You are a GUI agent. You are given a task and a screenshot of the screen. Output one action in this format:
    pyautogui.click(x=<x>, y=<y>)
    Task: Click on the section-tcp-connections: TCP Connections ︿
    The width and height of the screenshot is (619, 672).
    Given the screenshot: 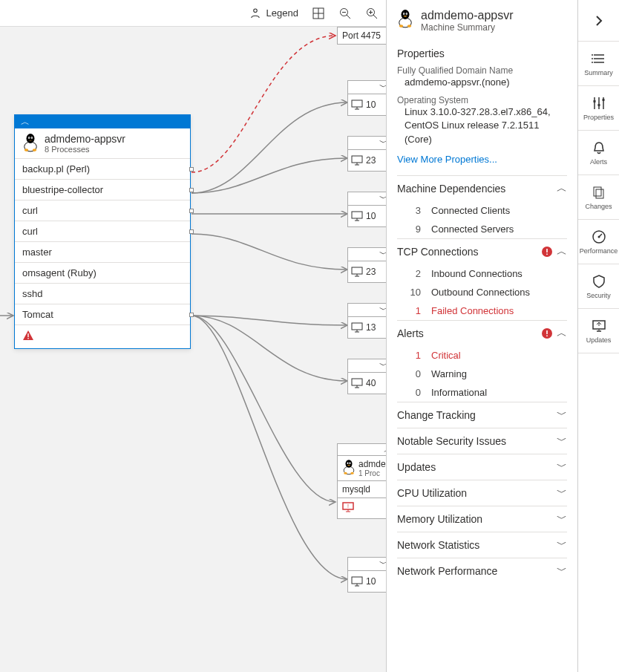 What is the action you would take?
    pyautogui.click(x=482, y=251)
    